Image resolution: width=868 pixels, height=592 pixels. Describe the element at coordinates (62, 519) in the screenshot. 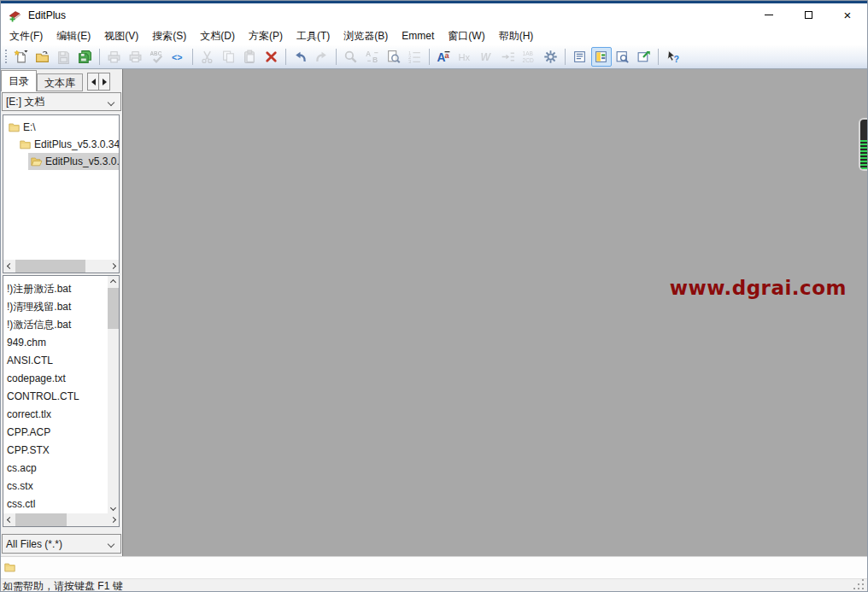

I see `file-list-horizontal-scrollbar` at that location.